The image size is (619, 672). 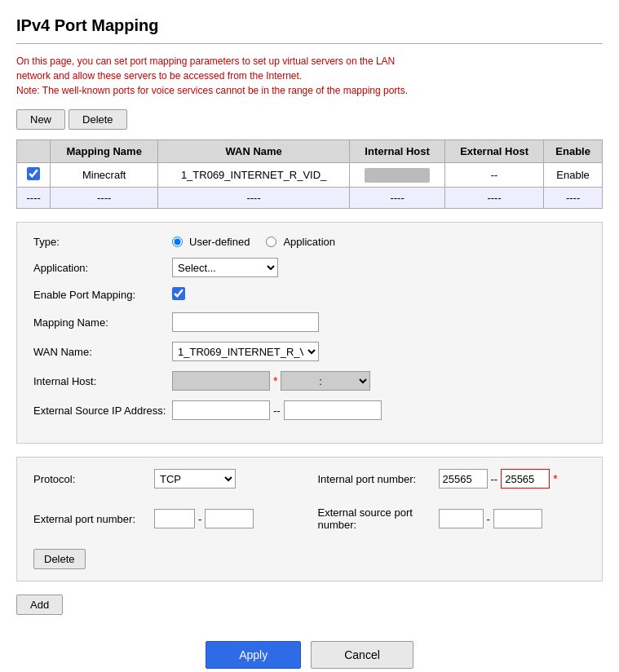 I want to click on ext-source-port-from-input, so click(x=462, y=519).